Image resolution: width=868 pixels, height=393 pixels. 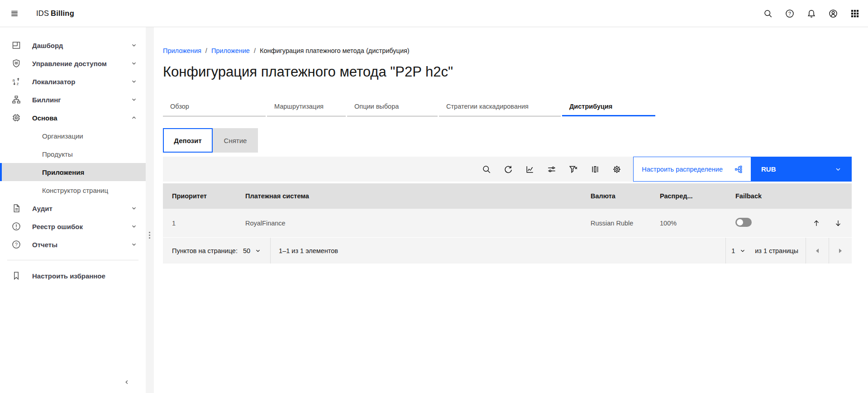 What do you see at coordinates (73, 208) in the screenshot?
I see `sidebar-item-audit: Аудит` at bounding box center [73, 208].